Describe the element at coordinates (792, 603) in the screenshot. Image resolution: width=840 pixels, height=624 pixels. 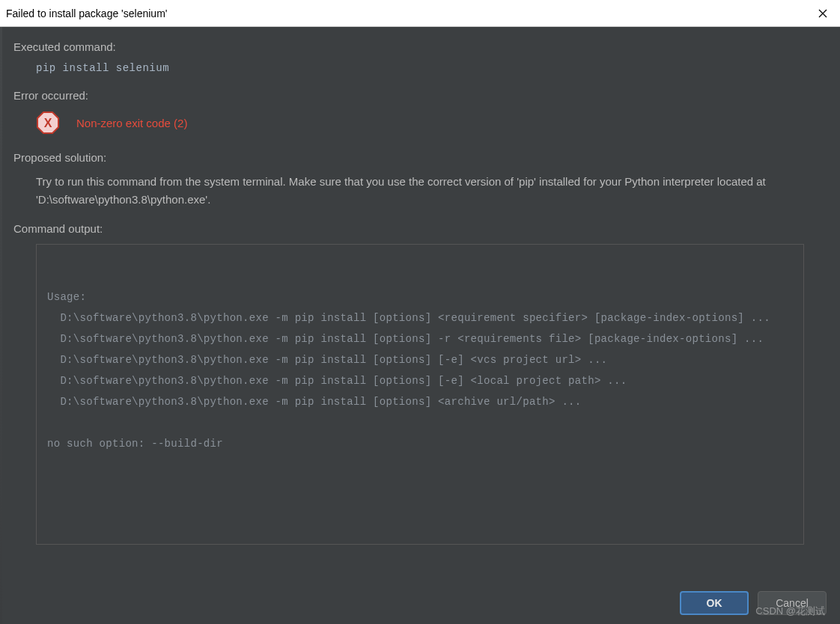
I see `cancel-button: Cancel` at that location.